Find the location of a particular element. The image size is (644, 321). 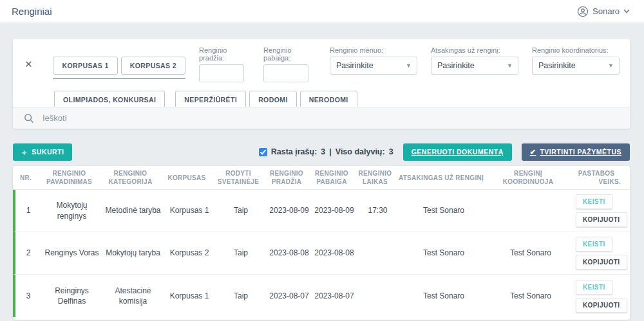

confirm-marked-label: TVIRTINTI PAŽYMĖTUS is located at coordinates (581, 152).